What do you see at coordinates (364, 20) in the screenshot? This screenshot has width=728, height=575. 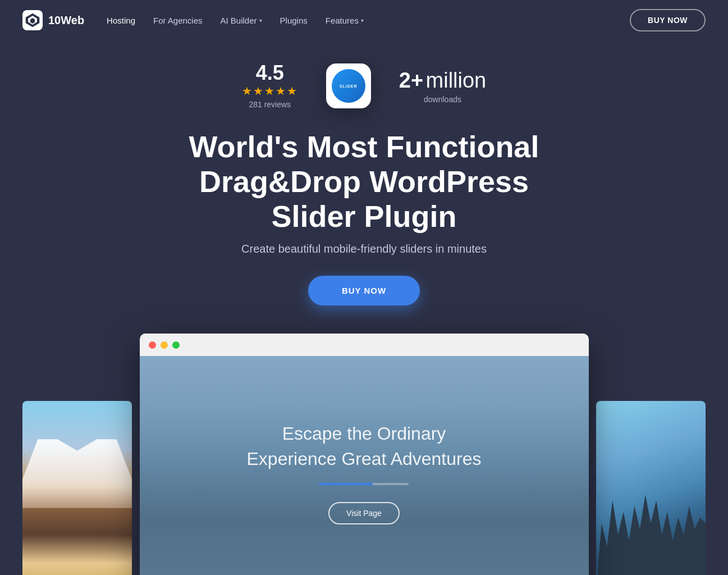 I see `navbar: 10Web Hosting For Agencies AI Builder ▾ …` at bounding box center [364, 20].